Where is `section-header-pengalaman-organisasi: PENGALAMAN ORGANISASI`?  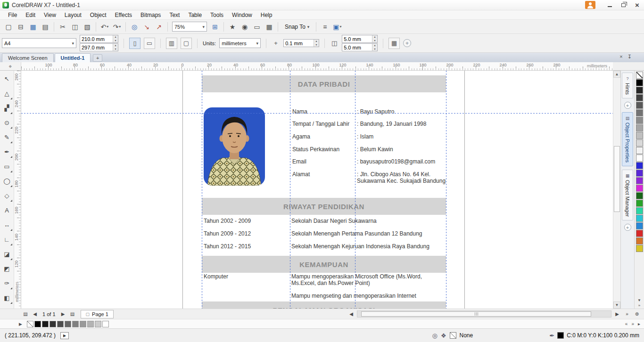
section-header-pengalaman-organisasi: PENGALAMAN ORGANISASI is located at coordinates (324, 305).